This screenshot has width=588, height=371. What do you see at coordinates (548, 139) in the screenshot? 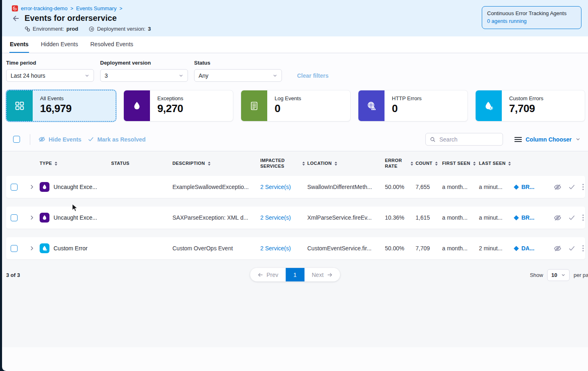
I see `column-chooser-button: Column Chooser` at bounding box center [548, 139].